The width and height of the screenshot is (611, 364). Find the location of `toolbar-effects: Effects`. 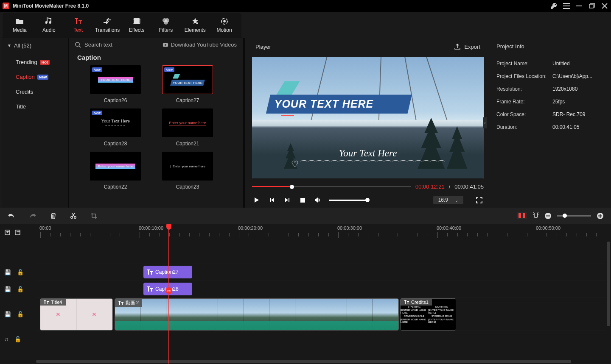

toolbar-effects: Effects is located at coordinates (137, 25).